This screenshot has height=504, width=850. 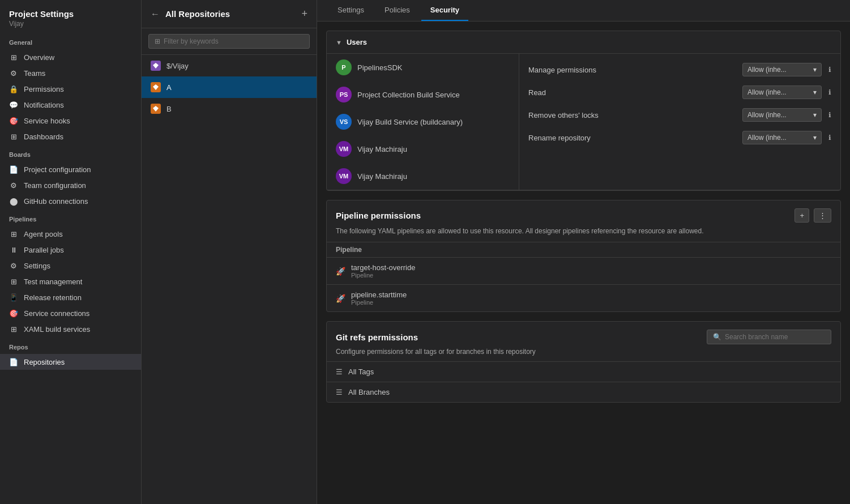 What do you see at coordinates (58, 170) in the screenshot?
I see `sidebar-item-label-project-configuration: Project configuration` at bounding box center [58, 170].